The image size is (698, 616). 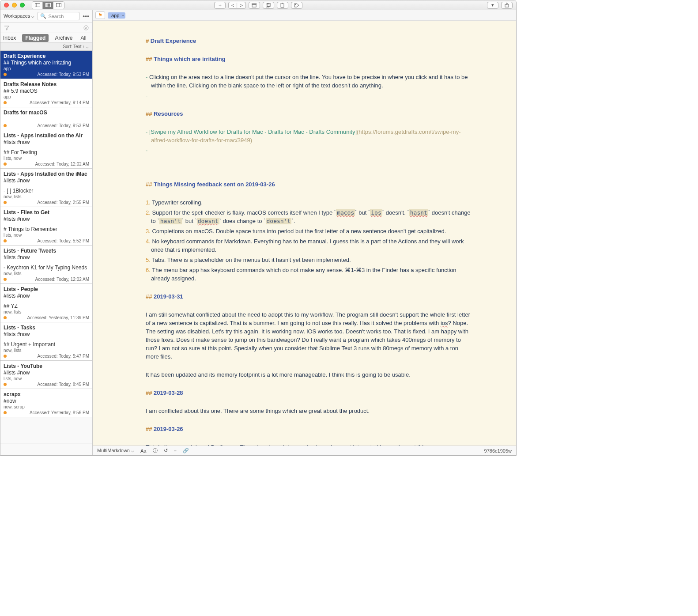 What do you see at coordinates (166, 450) in the screenshot?
I see `undo-icon: ↺` at bounding box center [166, 450].